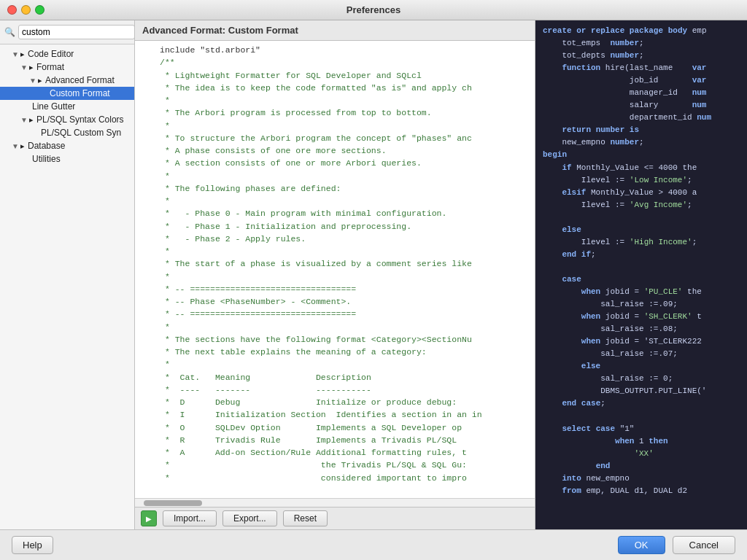 The height and width of the screenshot is (560, 747). Describe the element at coordinates (316, 88) in the screenshot. I see `code-text: * The idea is to keep the code formatted…` at that location.